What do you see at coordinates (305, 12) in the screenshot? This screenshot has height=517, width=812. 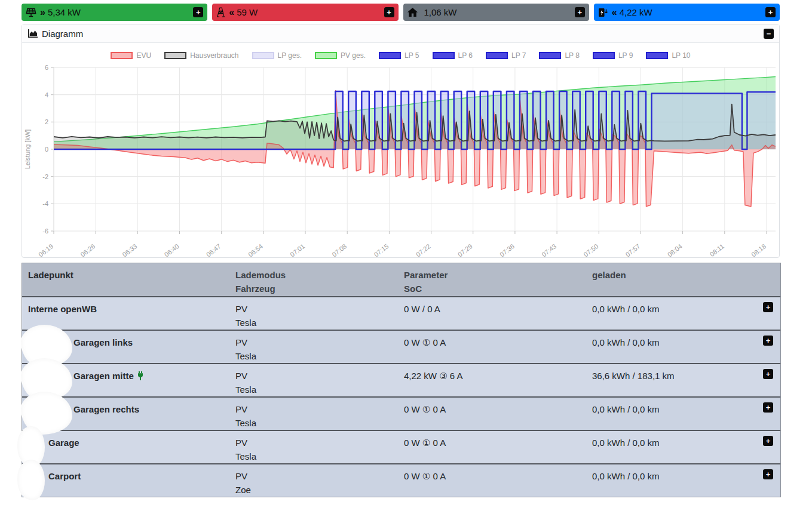 I see `grid-power-tile: « 59 W +` at bounding box center [305, 12].